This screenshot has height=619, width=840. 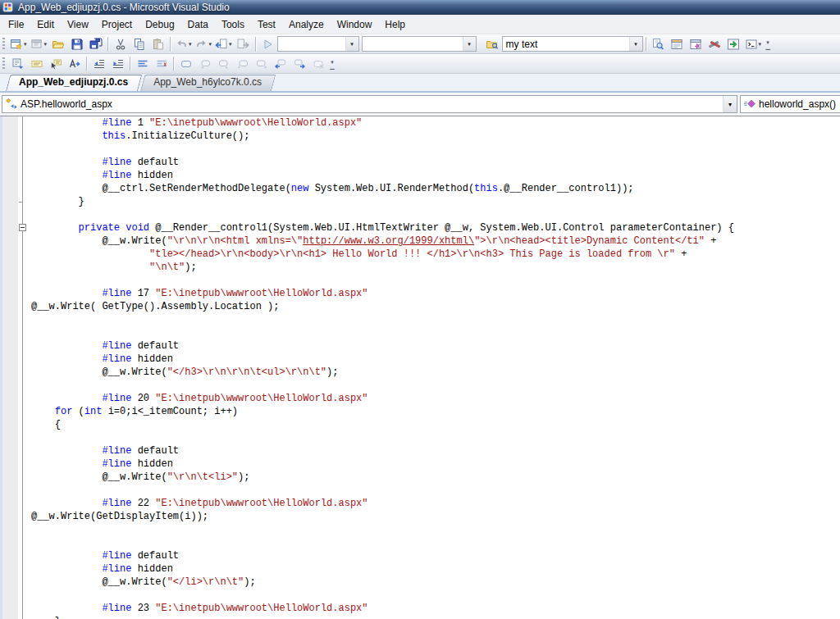 I want to click on code-line: #line 17 "E:\inetpub\wwwroot\HelloWorld.…, so click(x=436, y=294).